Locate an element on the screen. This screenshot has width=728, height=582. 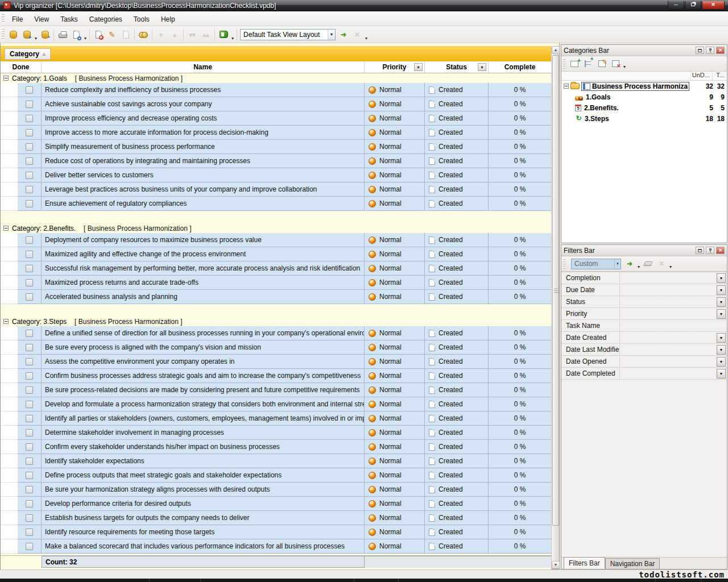
task-row: Improve process efficiency and decrease … is located at coordinates (276, 118).